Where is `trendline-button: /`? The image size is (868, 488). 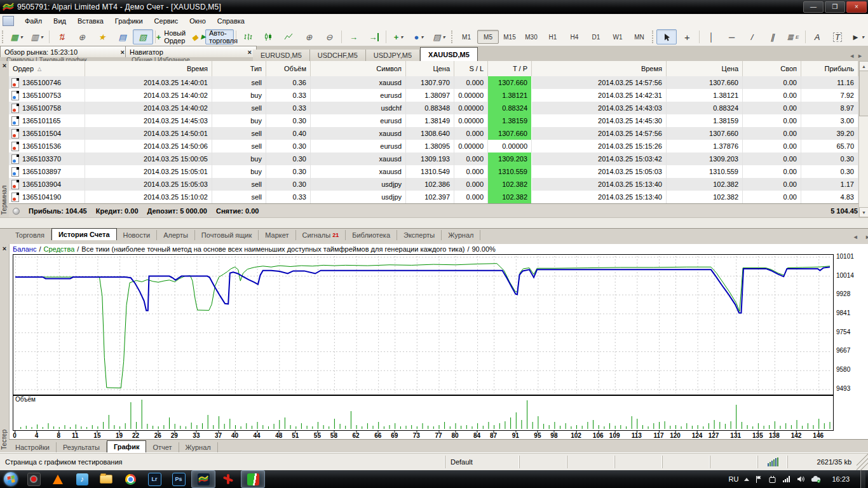 trendline-button: / is located at coordinates (752, 37).